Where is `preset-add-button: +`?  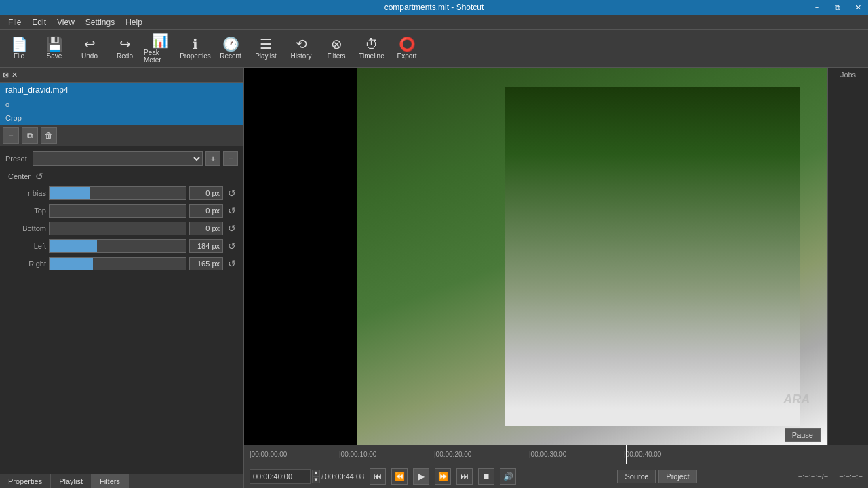 preset-add-button: + is located at coordinates (213, 159).